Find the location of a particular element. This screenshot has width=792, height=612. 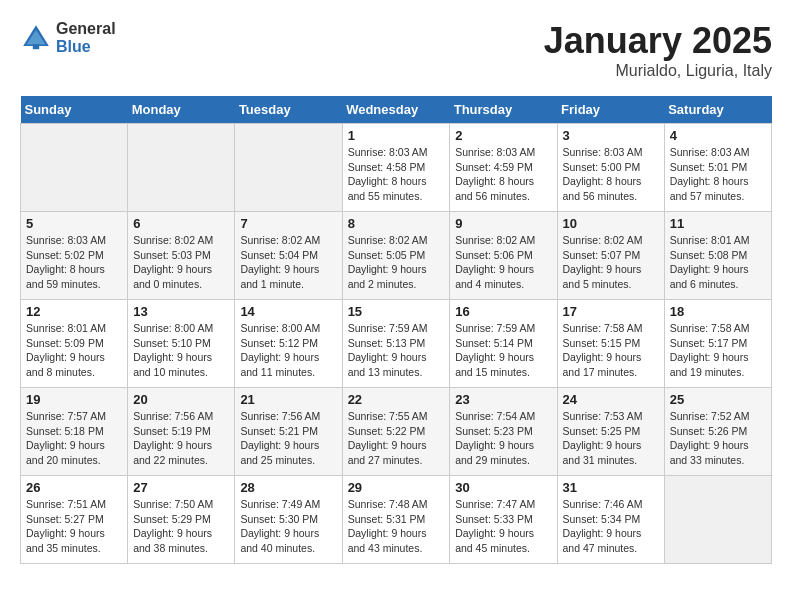

day-number: 25 is located at coordinates (718, 400).